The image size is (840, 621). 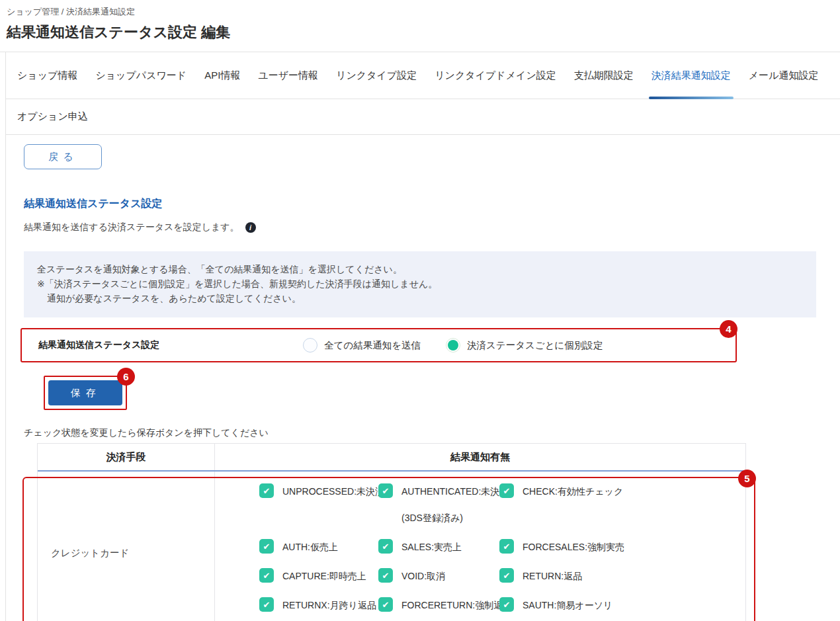 I want to click on notice-line-3: 通知が必要なステータスを、あらためて設定してください。, so click(x=420, y=298).